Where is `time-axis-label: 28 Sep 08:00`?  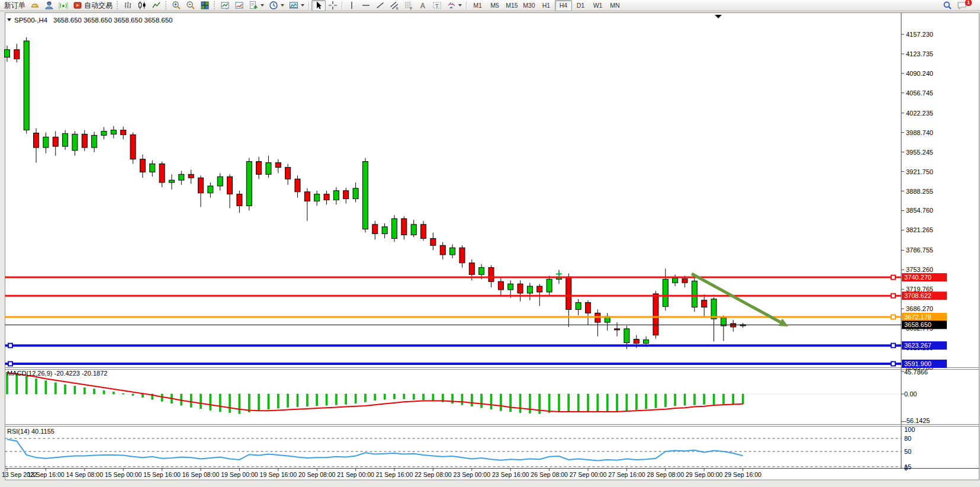
time-axis-label: 28 Sep 08:00 is located at coordinates (666, 475).